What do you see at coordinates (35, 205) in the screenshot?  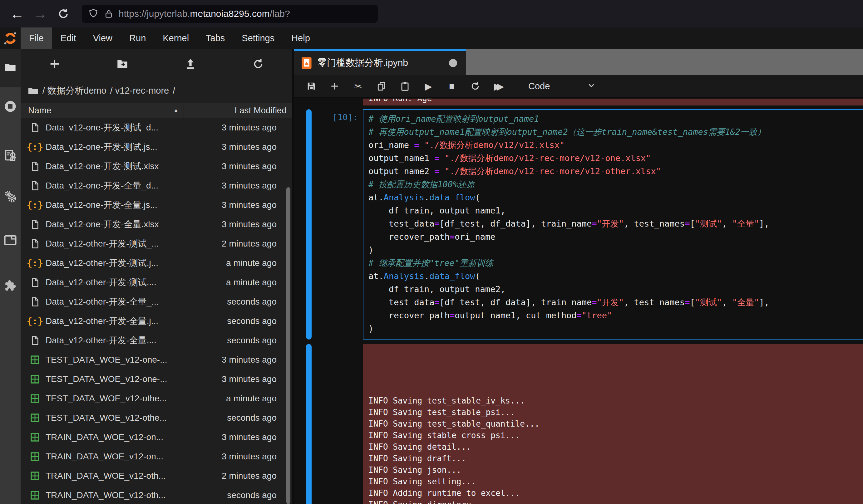 I see `json-icon-cell: {:}` at bounding box center [35, 205].